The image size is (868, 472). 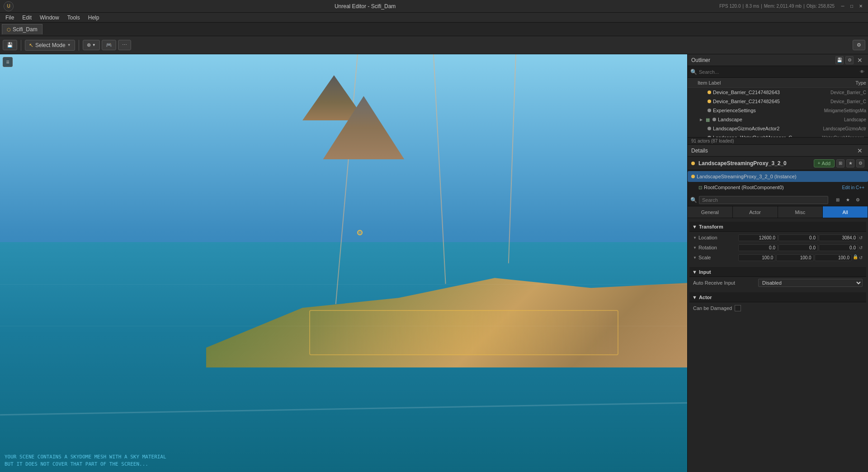 What do you see at coordinates (778, 151) in the screenshot?
I see `details-panel-header: Details ✕` at bounding box center [778, 151].